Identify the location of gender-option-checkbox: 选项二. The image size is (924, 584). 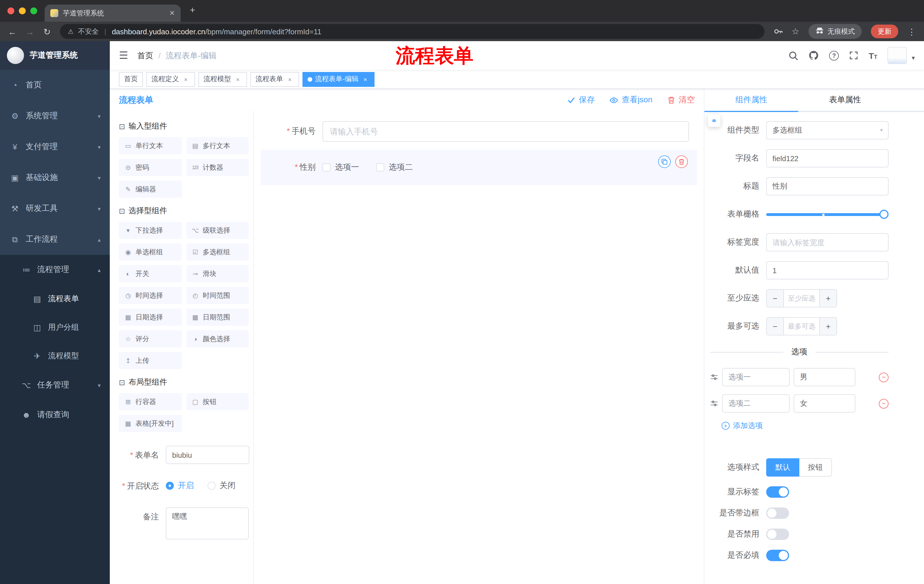
(394, 167).